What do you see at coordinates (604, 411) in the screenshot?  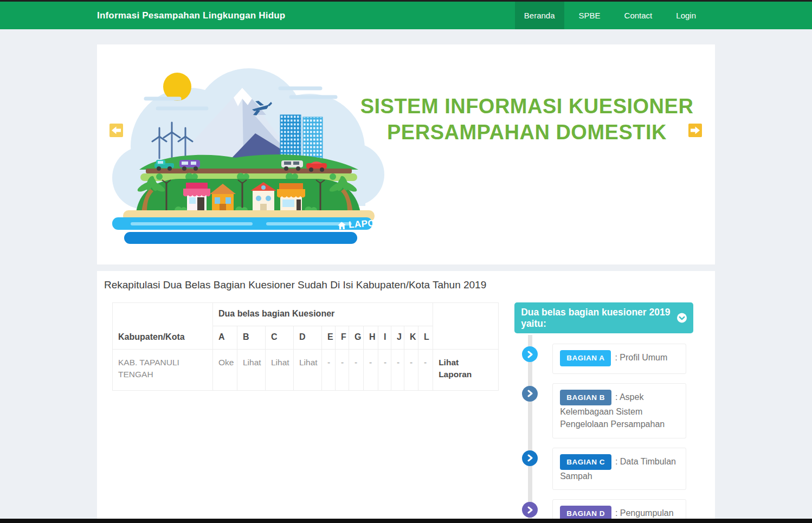 I see `sidebar: Dua belas bagian kuesioner 2019 yaitu: B…` at bounding box center [604, 411].